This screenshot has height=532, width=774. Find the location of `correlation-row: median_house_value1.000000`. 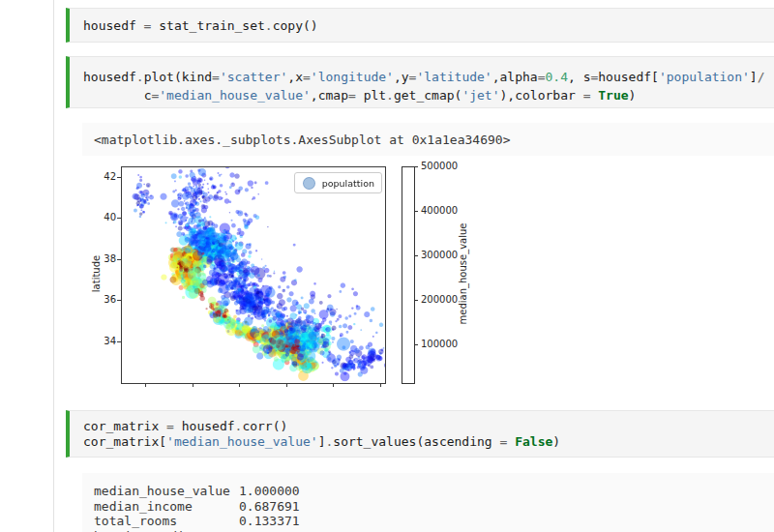

correlation-row: median_house_value1.000000 is located at coordinates (428, 491).